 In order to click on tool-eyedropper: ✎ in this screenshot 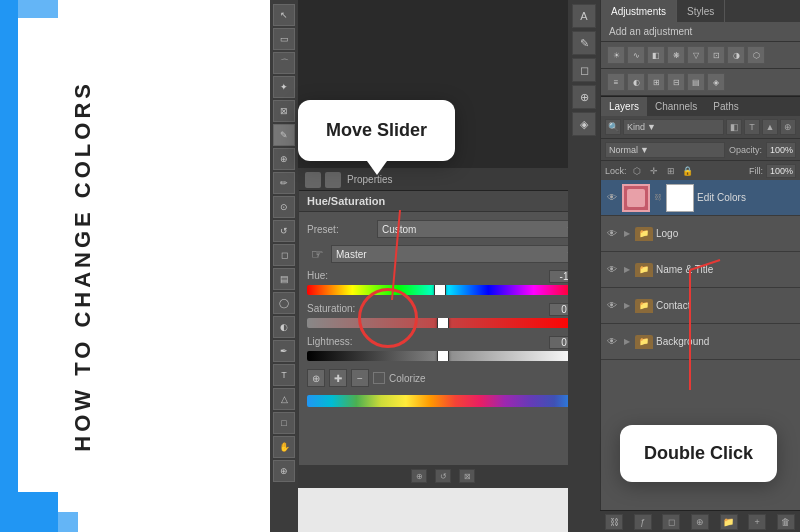, I will do `click(284, 135)`.